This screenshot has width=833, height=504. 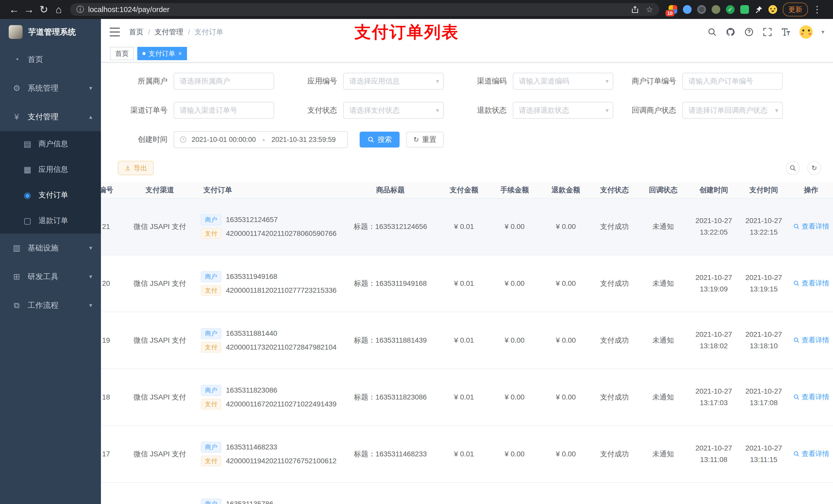 What do you see at coordinates (714, 493) in the screenshot?
I see `create-time-cell` at bounding box center [714, 493].